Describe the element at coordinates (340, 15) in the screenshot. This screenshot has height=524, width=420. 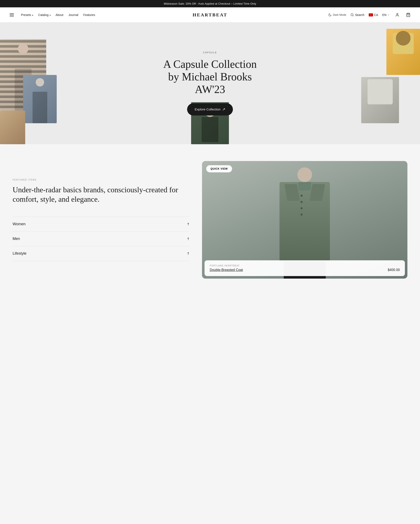
I see `dark-mode-label: Dark Mode` at that location.